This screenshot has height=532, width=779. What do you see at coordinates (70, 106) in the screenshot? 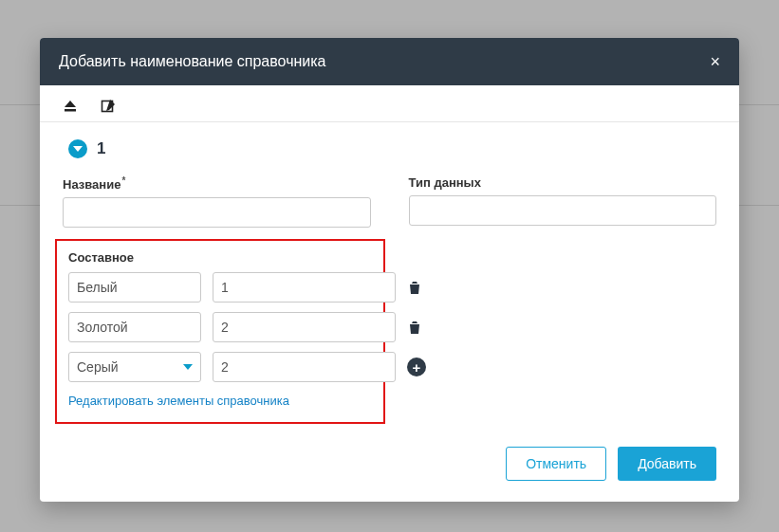
I see `eject-icon` at bounding box center [70, 106].